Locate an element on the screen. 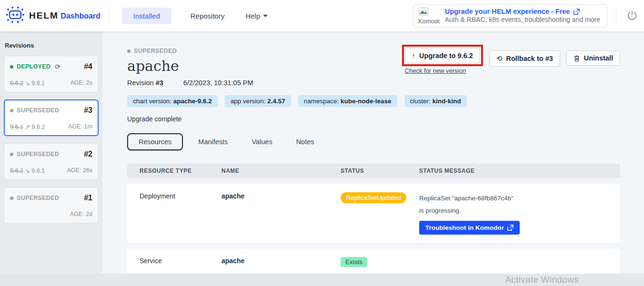 This screenshot has width=644, height=286. revision-card-1: SUPERSEDED #1 AGE: 2d is located at coordinates (51, 205).